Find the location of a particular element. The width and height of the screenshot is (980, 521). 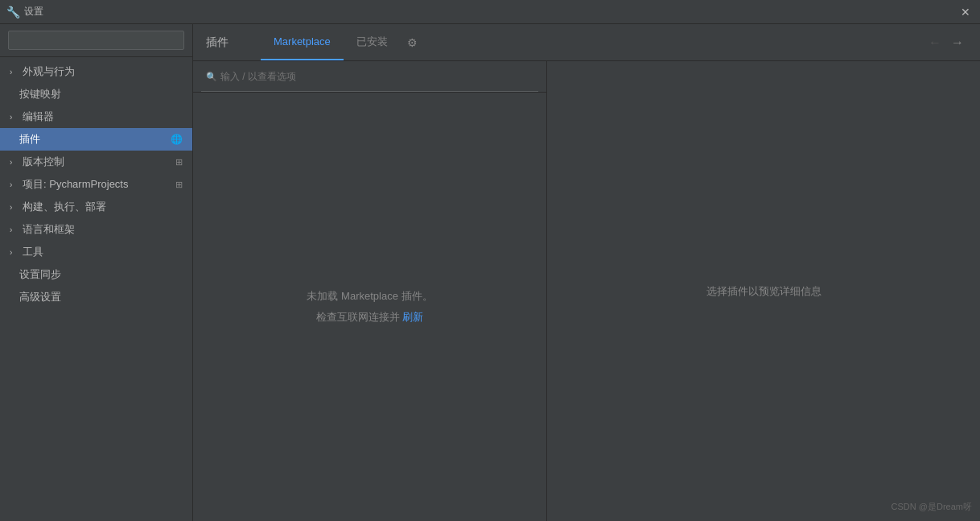

content-header: 插件 Marketplace 已安装 ⚙ ← → is located at coordinates (587, 43).